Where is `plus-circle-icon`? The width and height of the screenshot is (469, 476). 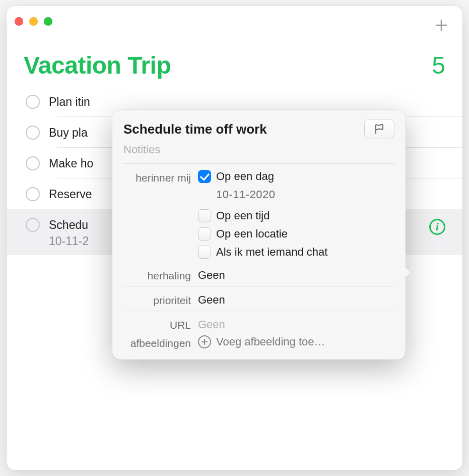 plus-circle-icon is located at coordinates (205, 342).